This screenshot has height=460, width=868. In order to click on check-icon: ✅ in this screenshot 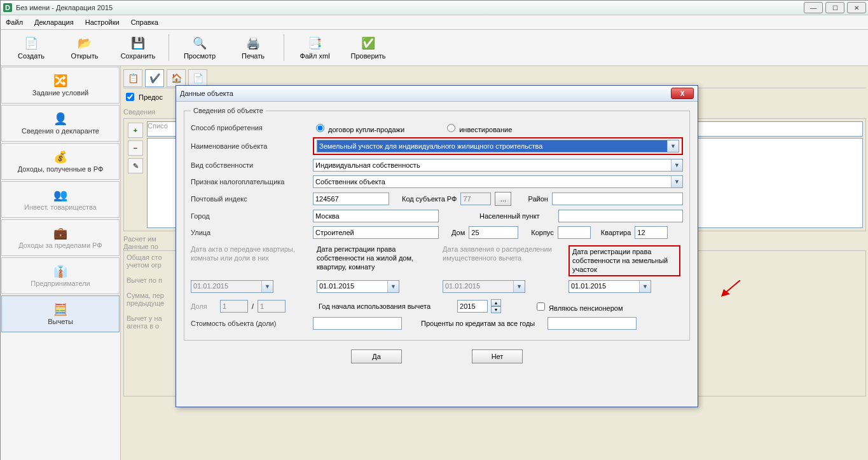, I will do `click(368, 43)`.